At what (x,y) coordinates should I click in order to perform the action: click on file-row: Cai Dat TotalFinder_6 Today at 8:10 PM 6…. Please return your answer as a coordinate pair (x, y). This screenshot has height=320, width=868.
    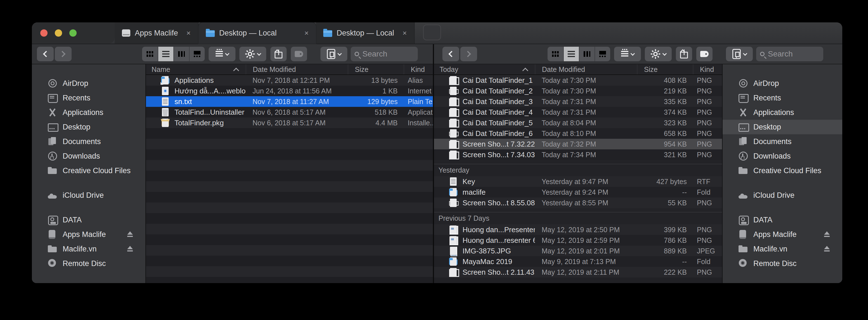
    Looking at the image, I should click on (578, 134).